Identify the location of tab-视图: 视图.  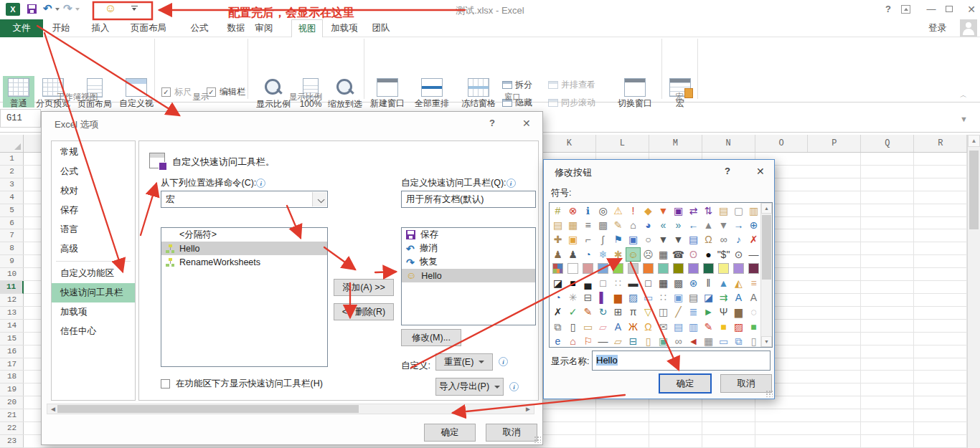
(307, 29).